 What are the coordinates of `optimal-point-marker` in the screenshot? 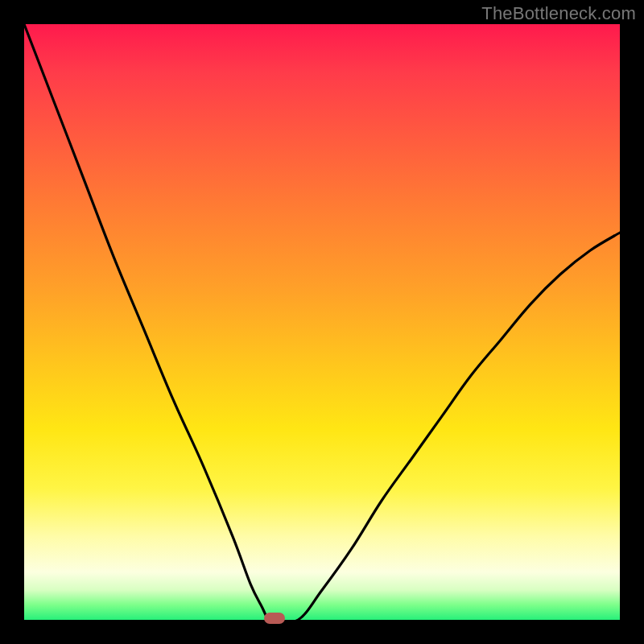 It's located at (275, 618).